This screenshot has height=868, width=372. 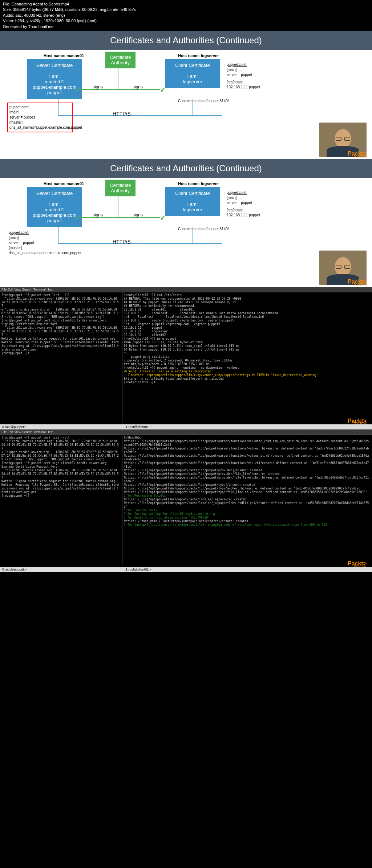 I want to click on slide-2: Certificates and Authorities (Continued)…, so click(x=186, y=223).